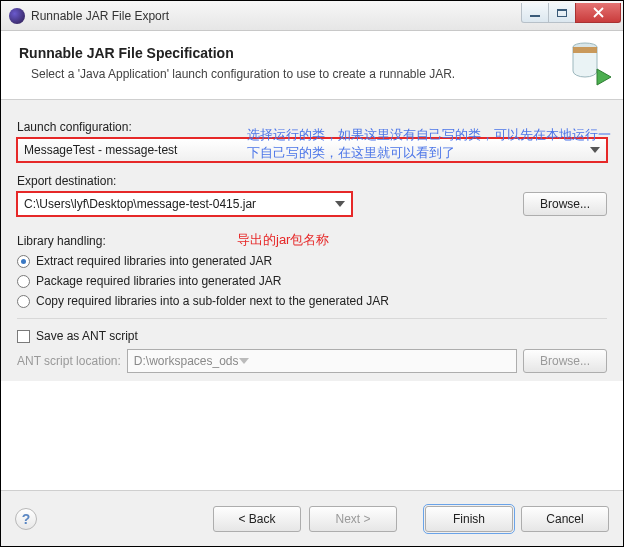 This screenshot has height=547, width=624. Describe the element at coordinates (469, 519) in the screenshot. I see `finish-button: Finish` at that location.